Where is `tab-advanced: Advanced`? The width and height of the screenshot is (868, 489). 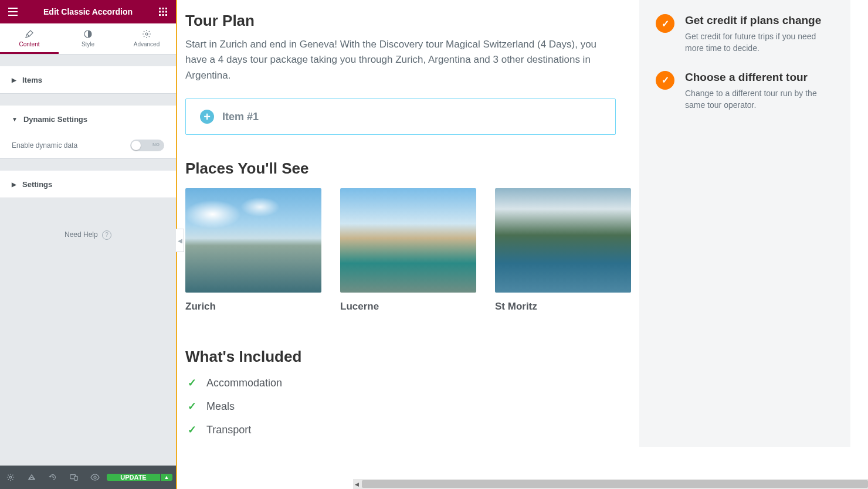 tab-advanced: Advanced is located at coordinates (147, 39).